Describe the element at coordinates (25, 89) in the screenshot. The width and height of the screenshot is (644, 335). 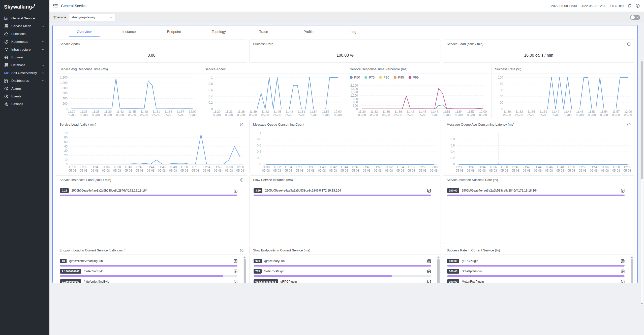
I see `sidebar-item-alarms: Alarms` at that location.